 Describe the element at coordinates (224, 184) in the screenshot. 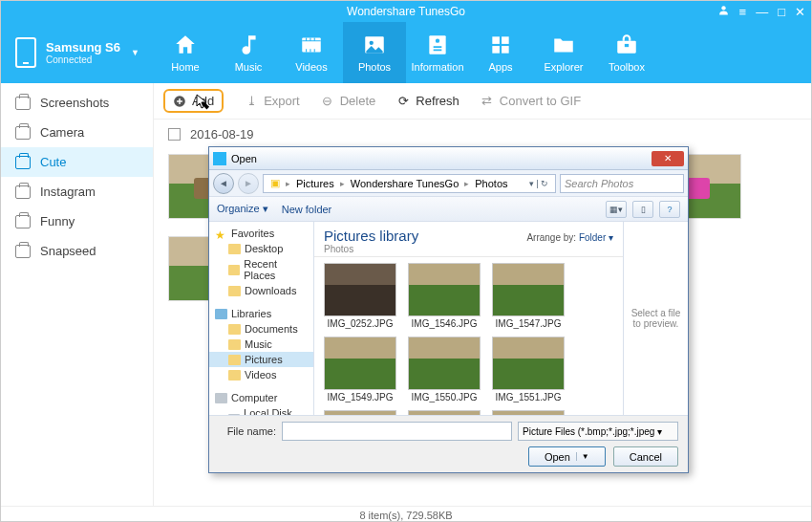

I see `back-button: ◄` at that location.